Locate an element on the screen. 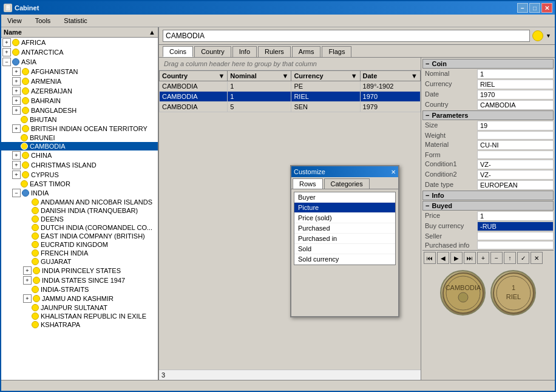 The height and width of the screenshot is (392, 556). list-item-purchased-in: Purchased in is located at coordinates (345, 239).